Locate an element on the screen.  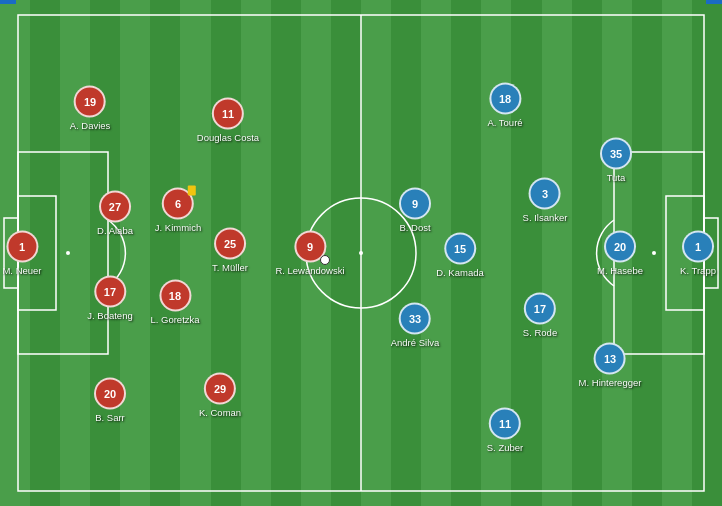
player-circle: 6 is located at coordinates (178, 204).